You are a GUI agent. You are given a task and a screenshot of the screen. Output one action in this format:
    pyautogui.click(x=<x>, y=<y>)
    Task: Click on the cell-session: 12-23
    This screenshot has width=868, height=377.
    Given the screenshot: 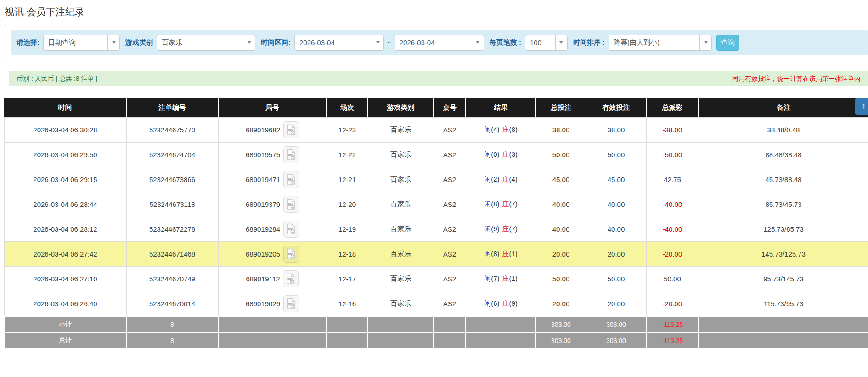 What is the action you would take?
    pyautogui.click(x=347, y=130)
    